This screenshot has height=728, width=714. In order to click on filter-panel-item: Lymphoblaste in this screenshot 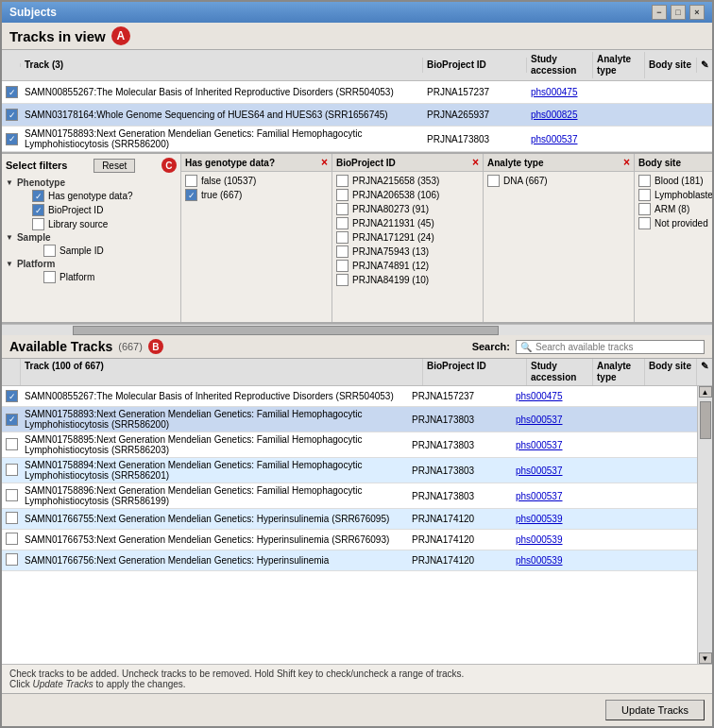, I will do `click(675, 195)`.